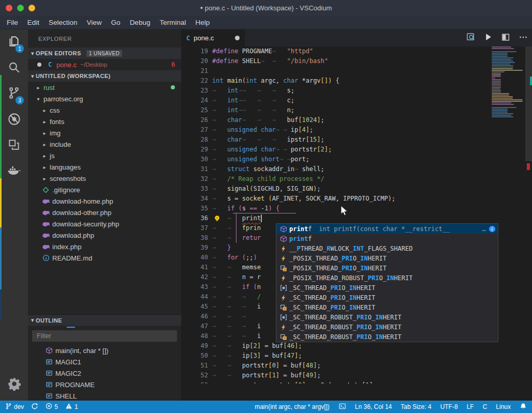 The height and width of the screenshot is (413, 532). What do you see at coordinates (105, 350) in the screenshot?
I see `outline-item-main-int-char: main(int, char * [])` at bounding box center [105, 350].